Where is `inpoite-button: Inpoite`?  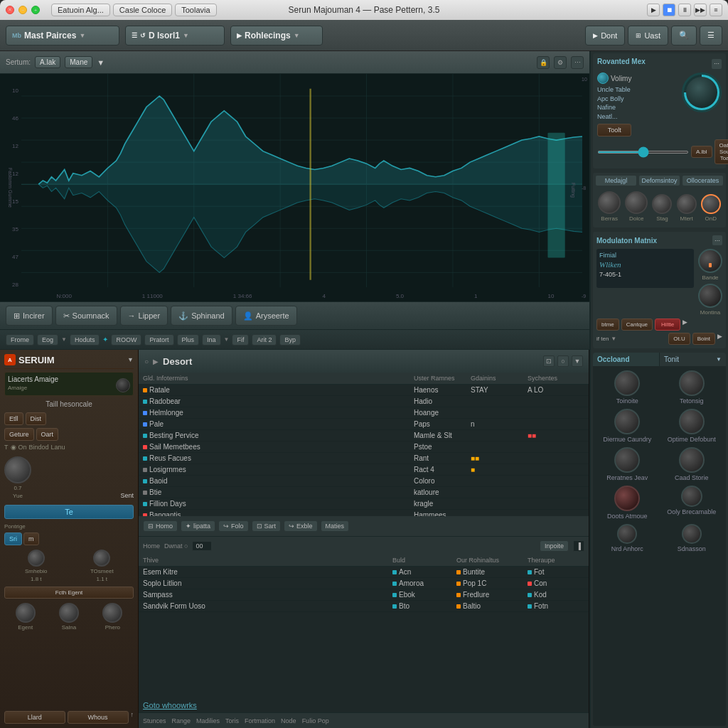
inpoite-button: Inpoite is located at coordinates (555, 546).